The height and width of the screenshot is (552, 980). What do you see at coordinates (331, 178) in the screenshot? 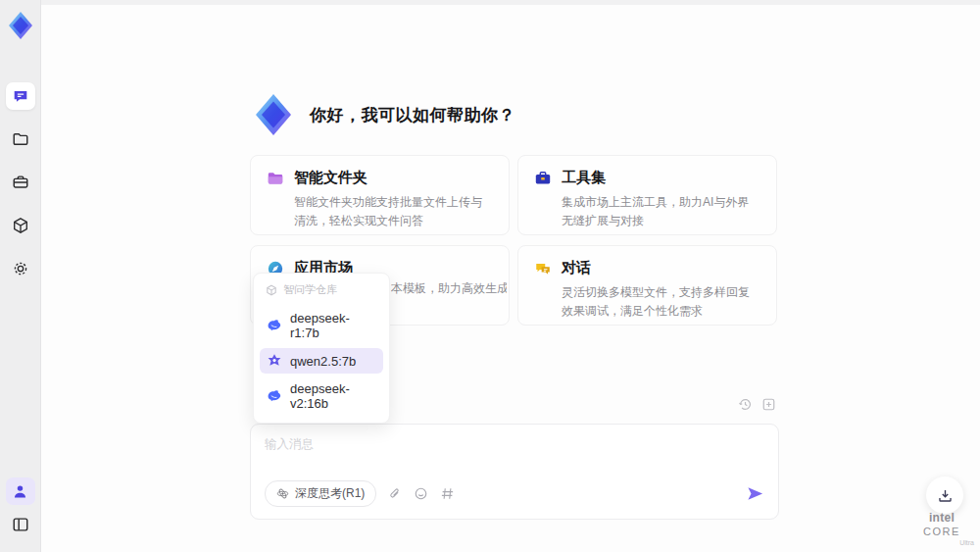
I see `card-title: 智能文件夹` at bounding box center [331, 178].